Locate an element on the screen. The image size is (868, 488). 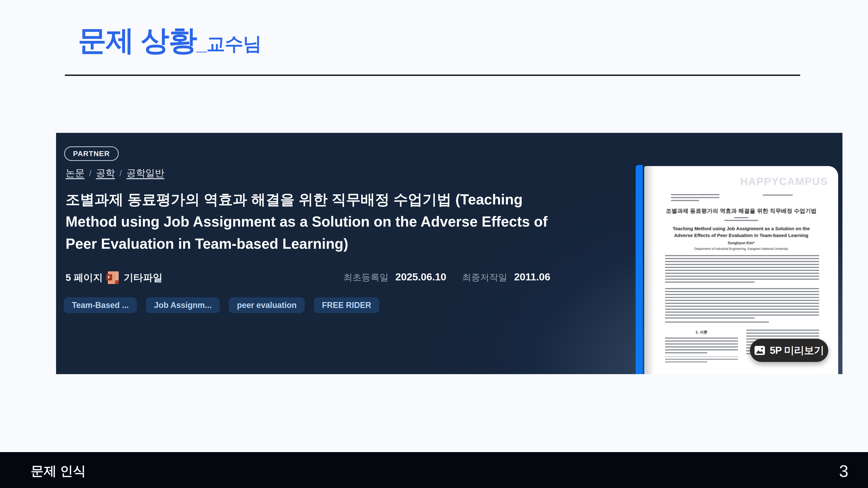
doc-author: Sunghyun Kim* is located at coordinates (741, 243).